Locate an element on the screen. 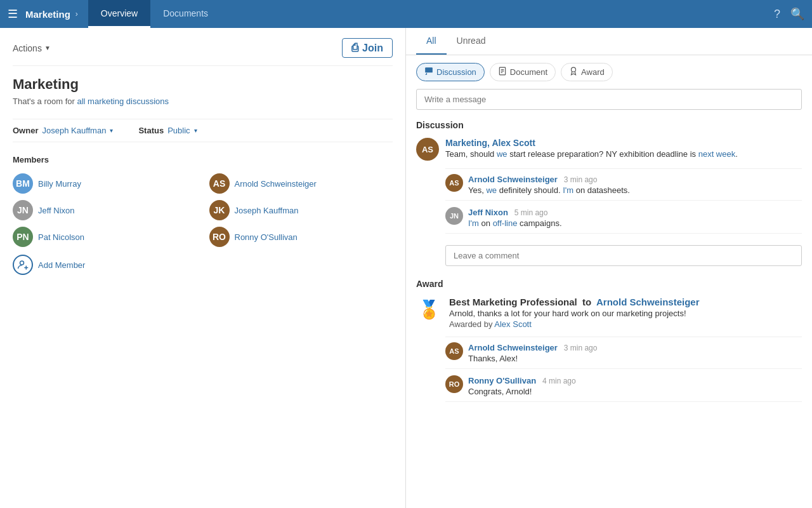 The width and height of the screenshot is (812, 508). member-name: Joseph Kauffman is located at coordinates (266, 211).